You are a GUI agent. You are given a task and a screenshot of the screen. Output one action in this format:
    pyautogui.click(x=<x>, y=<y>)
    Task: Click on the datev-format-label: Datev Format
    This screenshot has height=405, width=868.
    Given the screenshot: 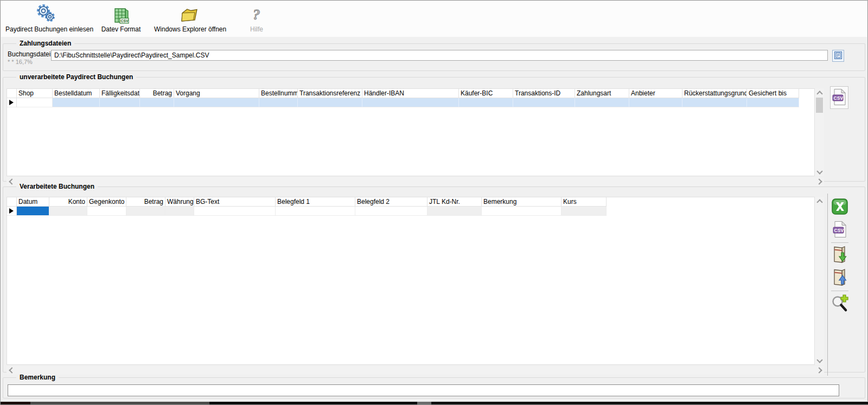 What is the action you would take?
    pyautogui.click(x=122, y=29)
    